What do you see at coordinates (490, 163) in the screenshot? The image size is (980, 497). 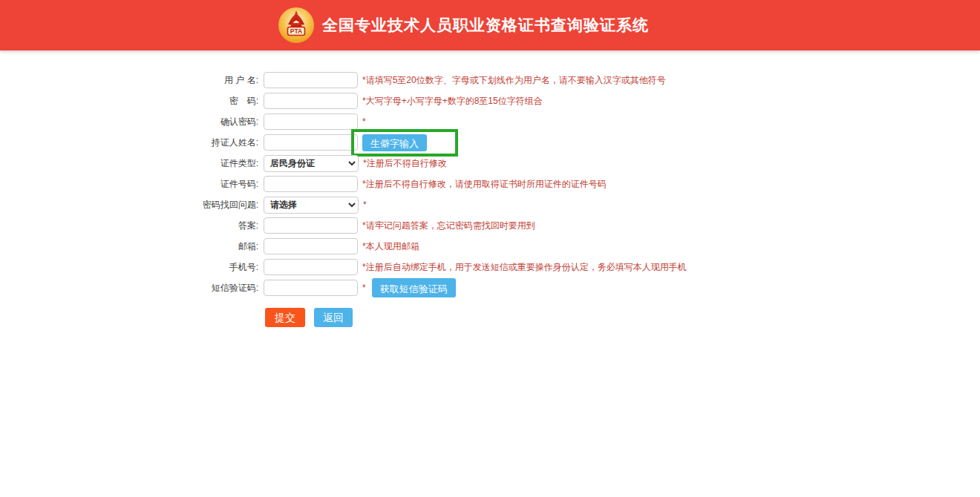 I see `form-row-id-type: 证件类型: 居民身份证 *注册后不得自行修改` at bounding box center [490, 163].